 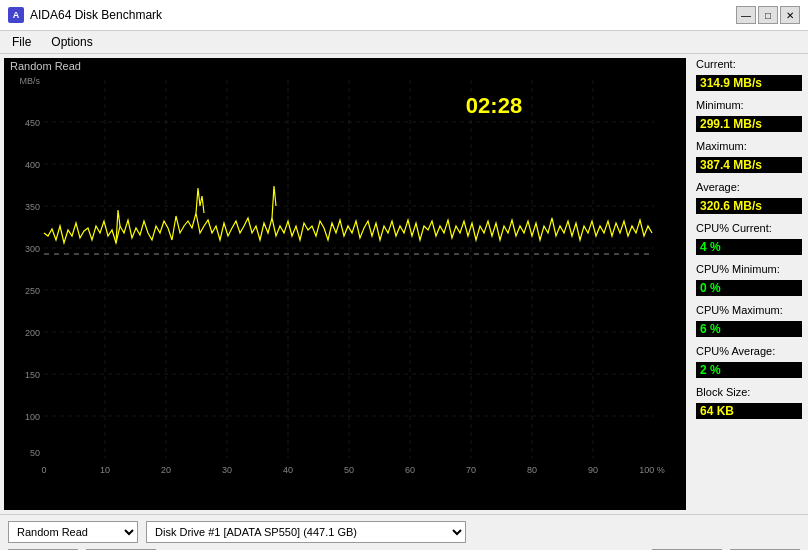 I want to click on right-panel: Current: 314.9 MB/s Minimum: 299.1 MB/s …, so click(x=749, y=284).